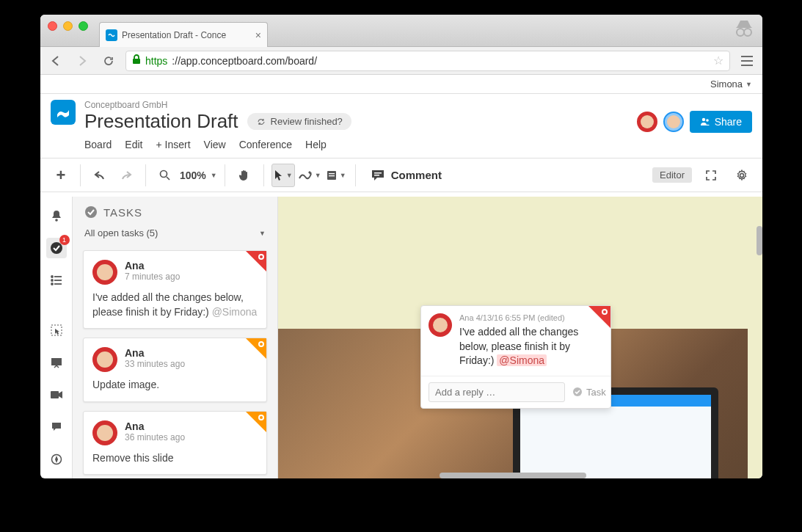 The height and width of the screenshot is (532, 802). What do you see at coordinates (175, 289) in the screenshot?
I see `task-card: Ana 7 minutes ago I've added all the cha…` at bounding box center [175, 289].